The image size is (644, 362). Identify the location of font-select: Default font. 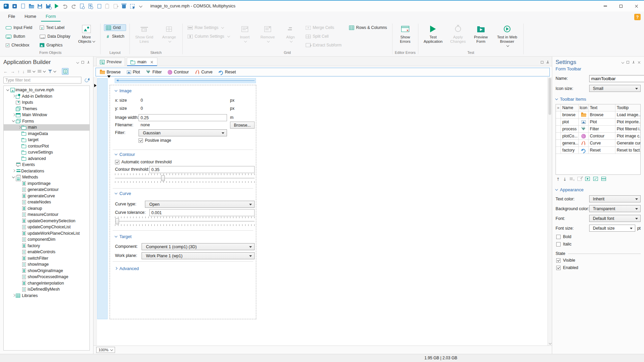
(615, 218).